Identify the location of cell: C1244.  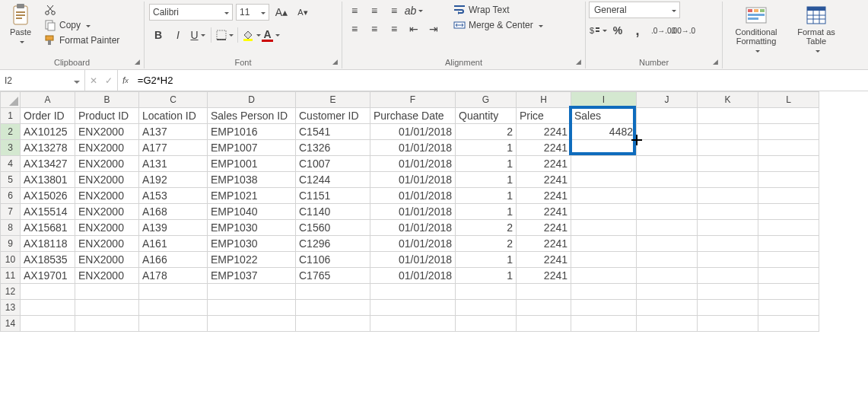
(333, 180).